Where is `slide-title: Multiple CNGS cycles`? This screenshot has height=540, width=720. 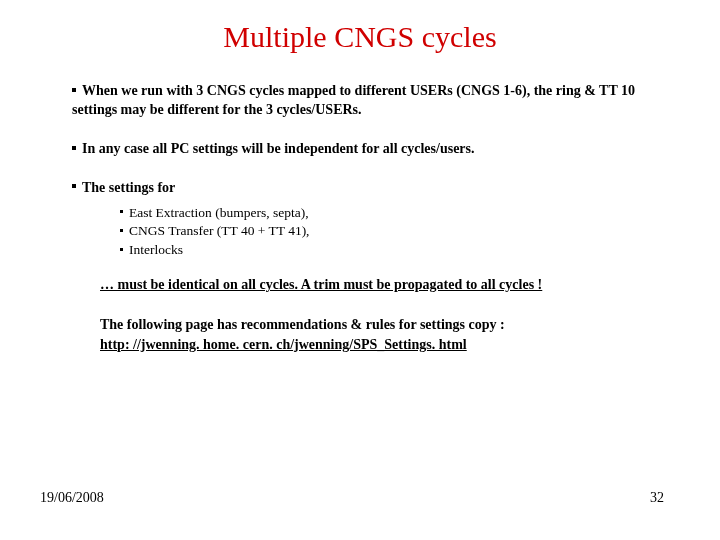
slide-title: Multiple CNGS cycles is located at coordinates (360, 37).